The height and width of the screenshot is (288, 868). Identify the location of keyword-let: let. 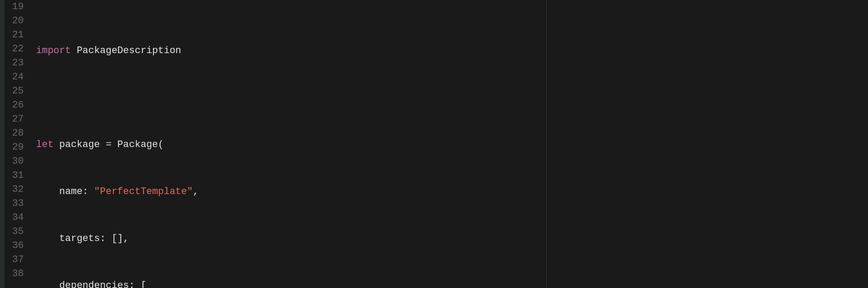
(45, 145).